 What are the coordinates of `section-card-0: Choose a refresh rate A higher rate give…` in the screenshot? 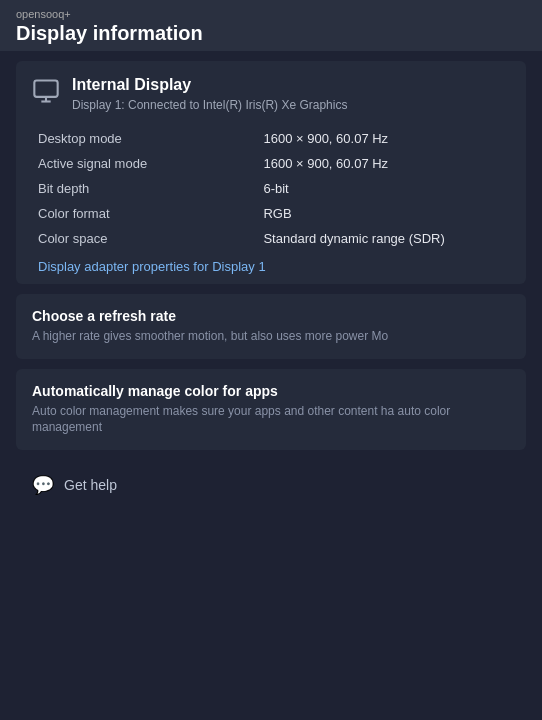 It's located at (271, 326).